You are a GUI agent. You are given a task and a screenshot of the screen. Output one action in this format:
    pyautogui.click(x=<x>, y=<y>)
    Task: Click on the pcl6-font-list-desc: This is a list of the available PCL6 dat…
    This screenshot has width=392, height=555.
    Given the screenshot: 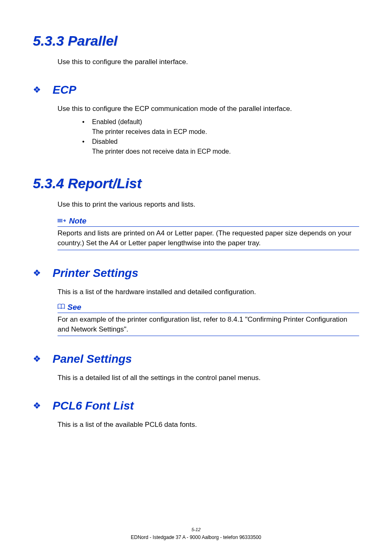 What is the action you would take?
    pyautogui.click(x=208, y=425)
    